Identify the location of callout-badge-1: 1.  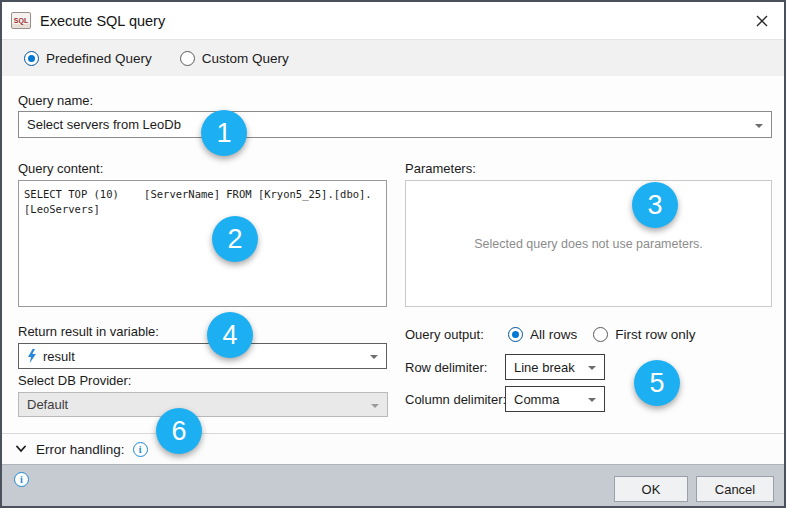
(224, 133).